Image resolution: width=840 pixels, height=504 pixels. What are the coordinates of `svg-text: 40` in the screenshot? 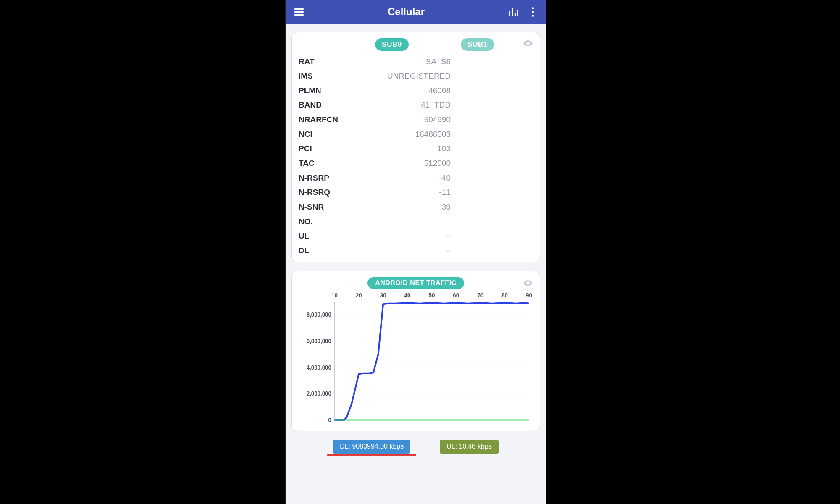 It's located at (407, 296).